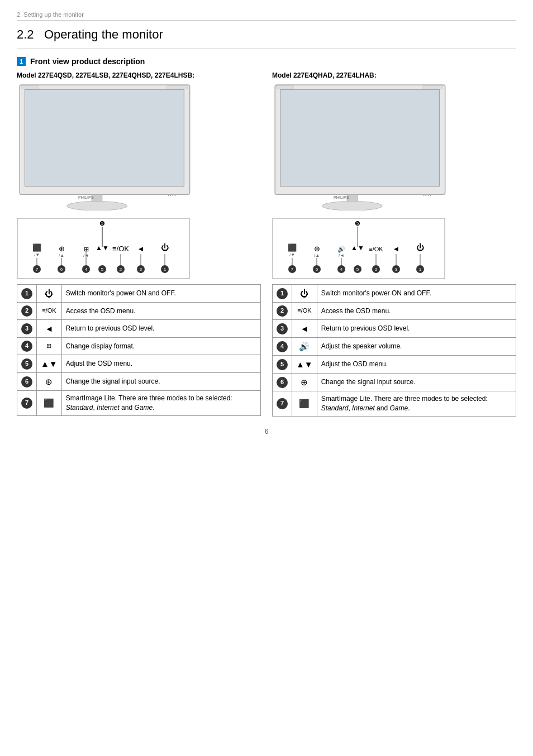 The width and height of the screenshot is (533, 756). Describe the element at coordinates (283, 294) in the screenshot. I see `num-cell: 1` at that location.